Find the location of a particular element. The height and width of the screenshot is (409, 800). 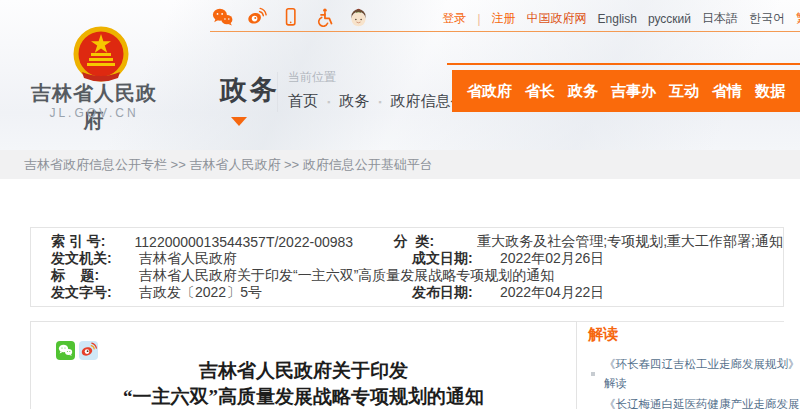

lang-korean-link: 한국어 is located at coordinates (767, 18).